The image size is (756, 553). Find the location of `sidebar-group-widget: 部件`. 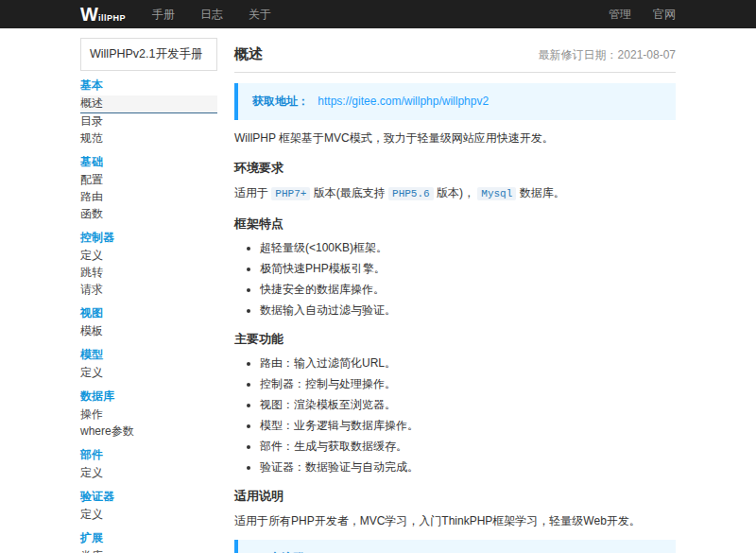

sidebar-group-widget: 部件 is located at coordinates (149, 456).